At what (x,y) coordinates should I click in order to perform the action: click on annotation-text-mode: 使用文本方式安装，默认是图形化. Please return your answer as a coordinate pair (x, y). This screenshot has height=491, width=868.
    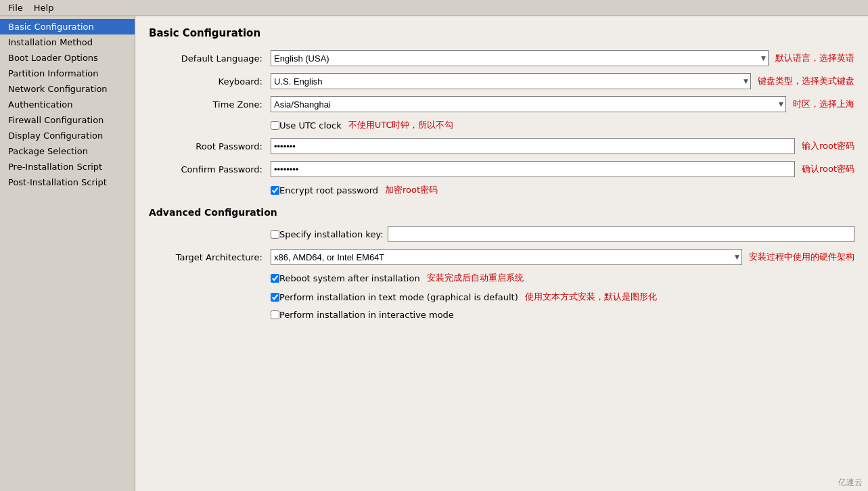
    Looking at the image, I should click on (591, 297).